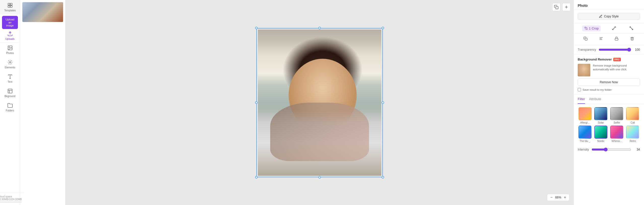 The height and width of the screenshot is (205, 644). What do you see at coordinates (611, 150) in the screenshot?
I see `intensity-slider` at bounding box center [611, 150].